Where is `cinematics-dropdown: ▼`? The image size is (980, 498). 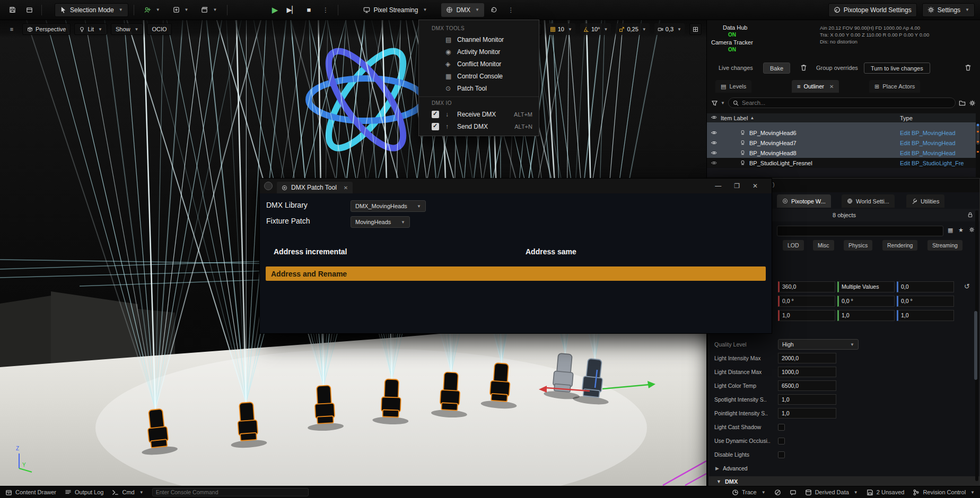
cinematics-dropdown: ▼ is located at coordinates (209, 10).